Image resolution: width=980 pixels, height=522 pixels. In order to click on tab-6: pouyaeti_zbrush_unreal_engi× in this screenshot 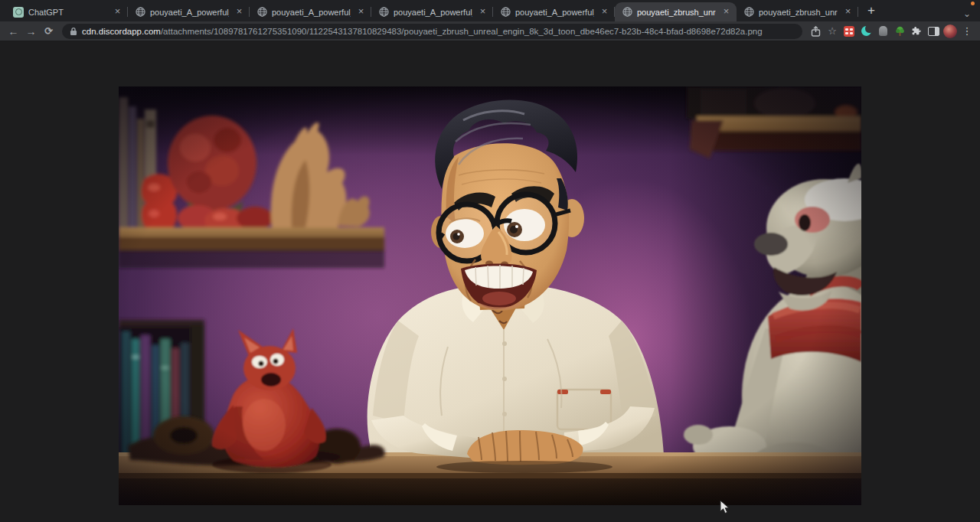, I will do `click(798, 12)`.